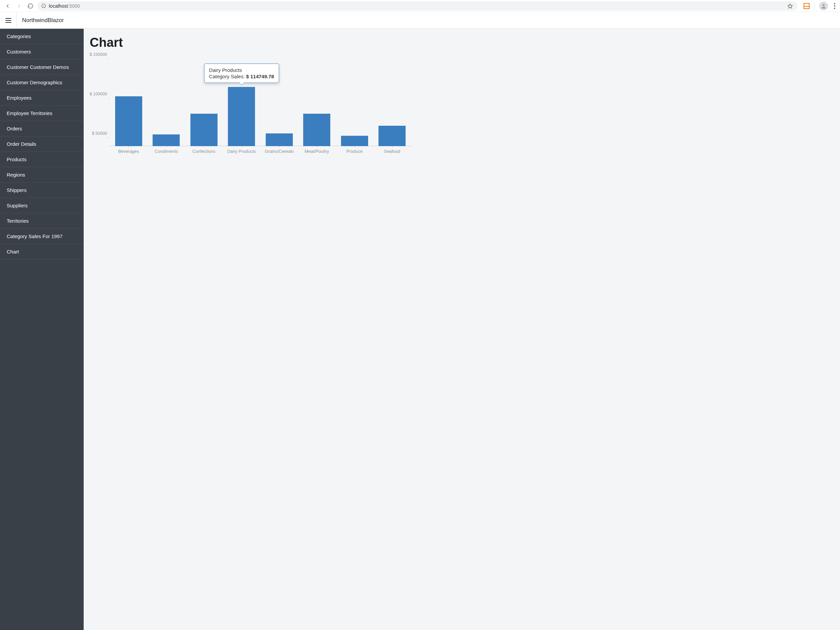 The height and width of the screenshot is (630, 840). I want to click on sidebar-item-category-sales: Category Sales For 1997, so click(42, 236).